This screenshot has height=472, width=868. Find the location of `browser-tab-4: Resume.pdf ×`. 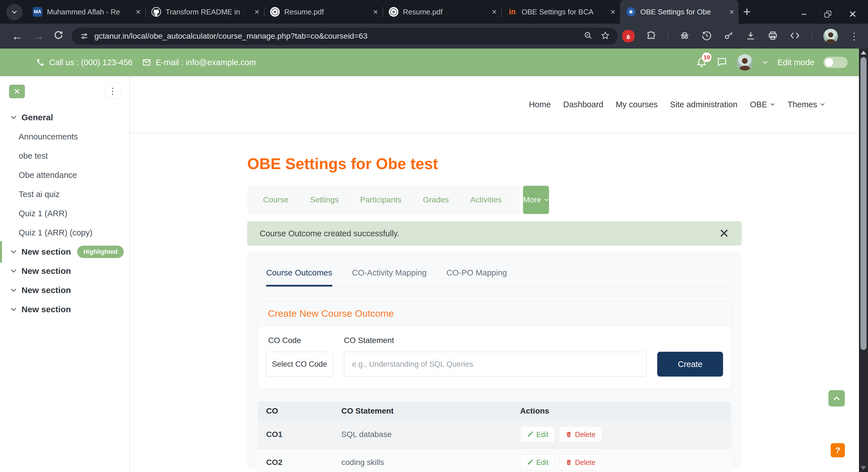

browser-tab-4: Resume.pdf × is located at coordinates (442, 12).